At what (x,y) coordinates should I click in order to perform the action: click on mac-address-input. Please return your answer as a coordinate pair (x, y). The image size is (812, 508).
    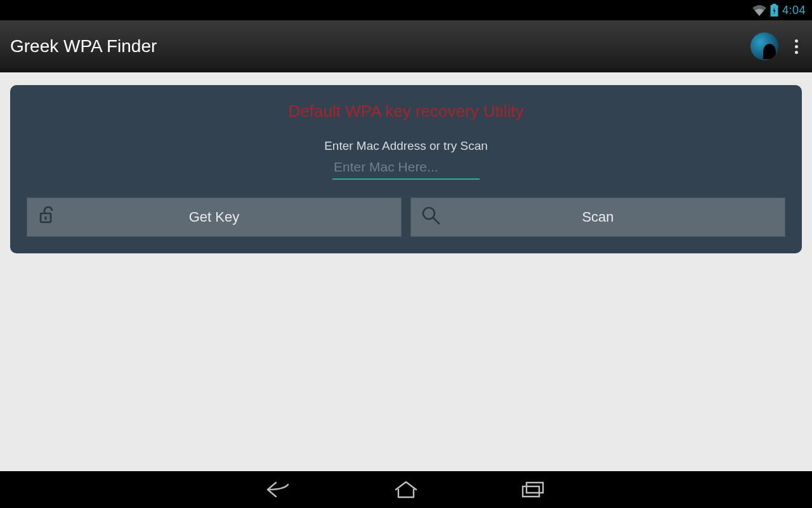
    Looking at the image, I should click on (406, 168).